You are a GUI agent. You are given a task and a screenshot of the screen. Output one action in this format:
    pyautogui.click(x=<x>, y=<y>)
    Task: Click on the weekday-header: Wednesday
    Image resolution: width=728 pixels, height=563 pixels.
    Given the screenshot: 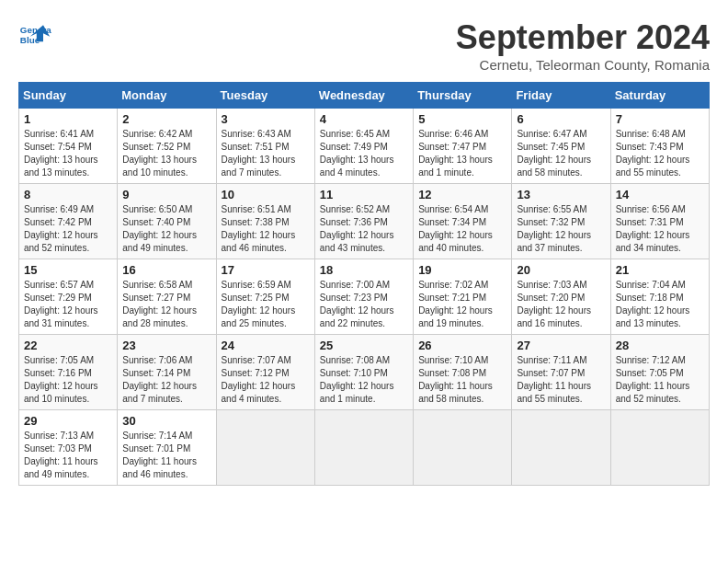 What is the action you would take?
    pyautogui.click(x=364, y=96)
    